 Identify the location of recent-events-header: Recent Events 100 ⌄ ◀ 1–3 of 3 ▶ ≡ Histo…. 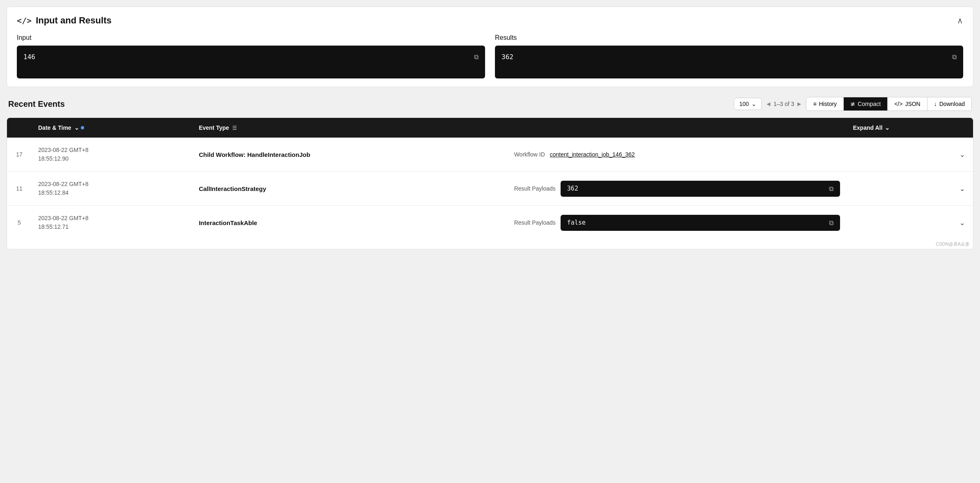
(490, 104).